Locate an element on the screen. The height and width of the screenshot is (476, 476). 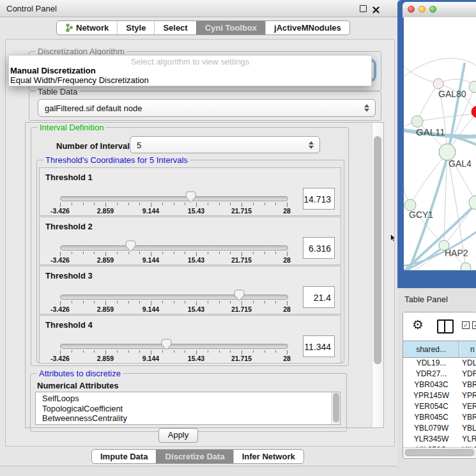
table-row: YDR27...YDR2 is located at coordinates (440, 374).